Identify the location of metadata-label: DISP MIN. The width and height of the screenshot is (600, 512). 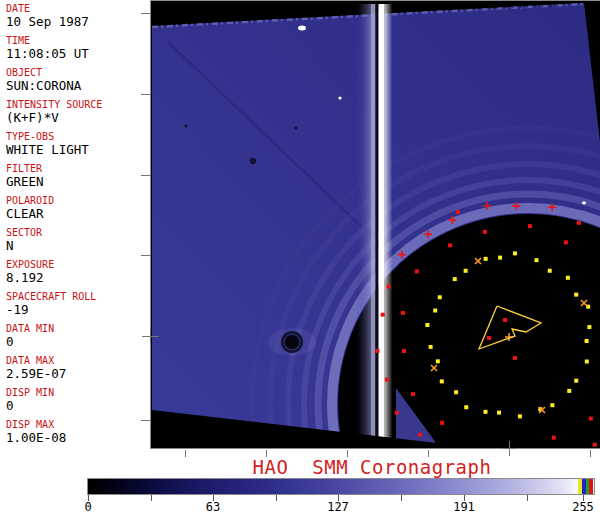
(77, 392).